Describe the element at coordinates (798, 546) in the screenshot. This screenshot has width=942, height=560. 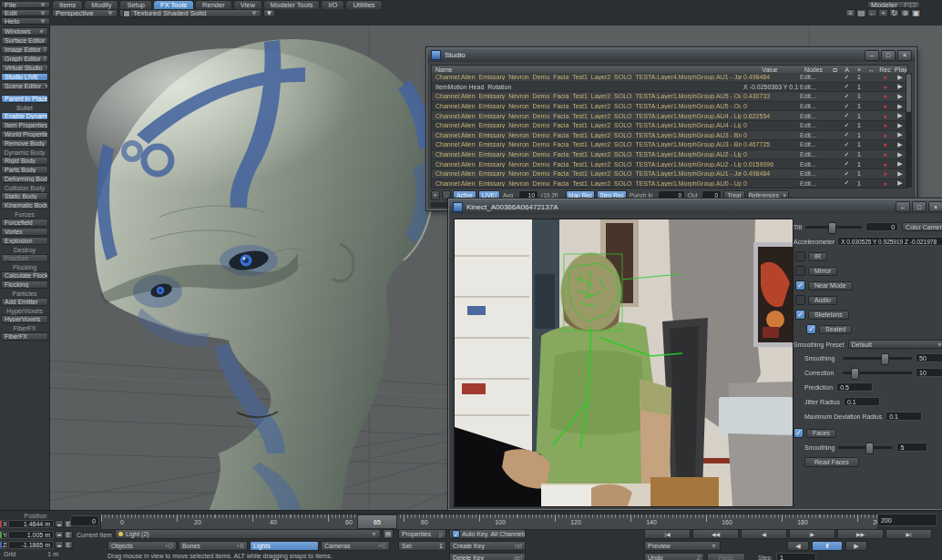
I see `play-reverse-button: ◀` at that location.